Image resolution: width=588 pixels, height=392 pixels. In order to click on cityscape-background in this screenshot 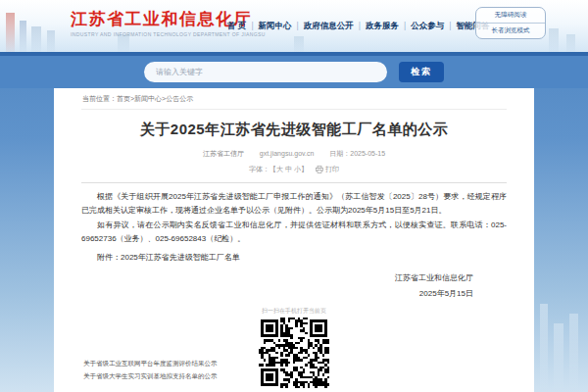, I will do `click(561, 328)`.